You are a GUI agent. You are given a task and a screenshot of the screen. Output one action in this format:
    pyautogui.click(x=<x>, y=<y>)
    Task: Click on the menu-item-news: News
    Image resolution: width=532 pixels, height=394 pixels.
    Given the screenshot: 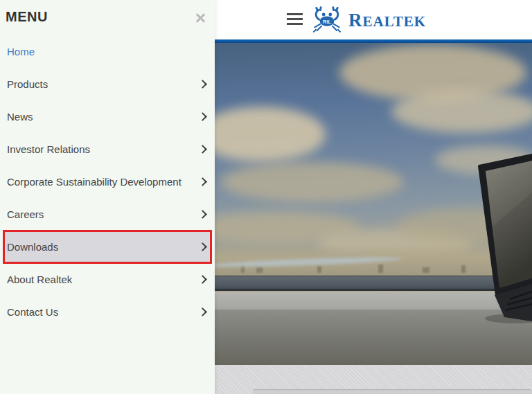 What is the action you would take?
    pyautogui.click(x=107, y=116)
    